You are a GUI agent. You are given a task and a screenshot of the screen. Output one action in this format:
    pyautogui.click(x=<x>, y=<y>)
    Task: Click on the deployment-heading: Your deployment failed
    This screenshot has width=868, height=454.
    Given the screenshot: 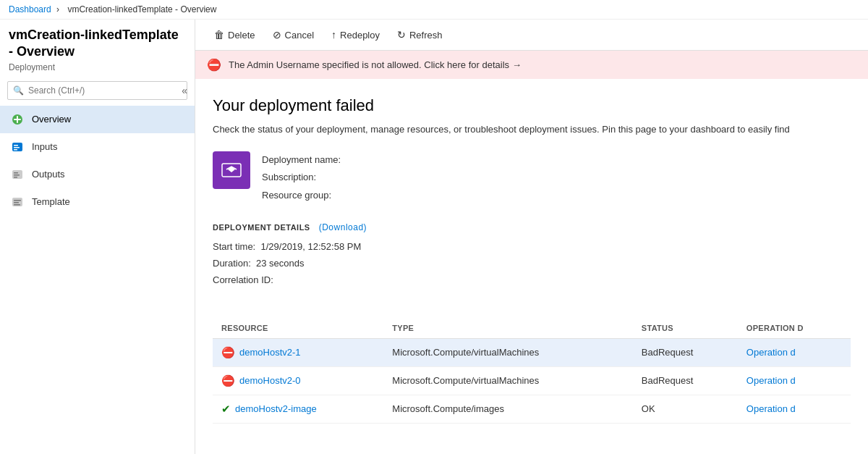 What is the action you would take?
    pyautogui.click(x=532, y=106)
    